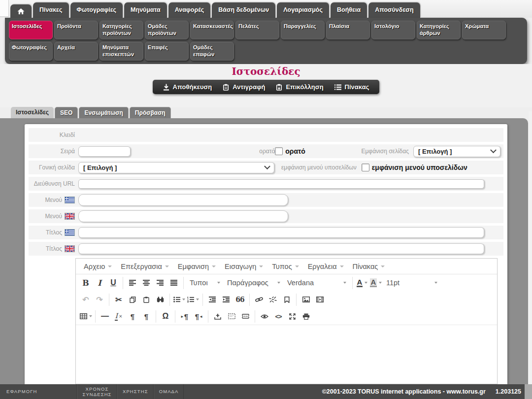 The height and width of the screenshot is (399, 532). I want to click on table-button: Πίνακας, so click(352, 87).